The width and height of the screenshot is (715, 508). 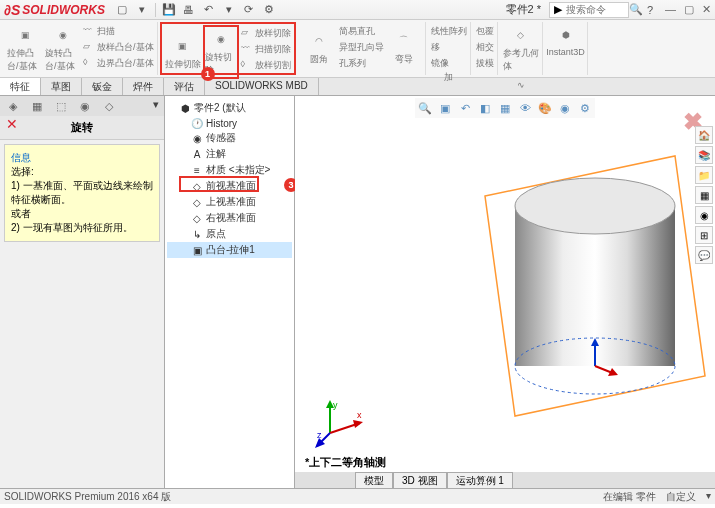 I want to click on simple-hole-button: 简易直孔, so click(x=362, y=31).